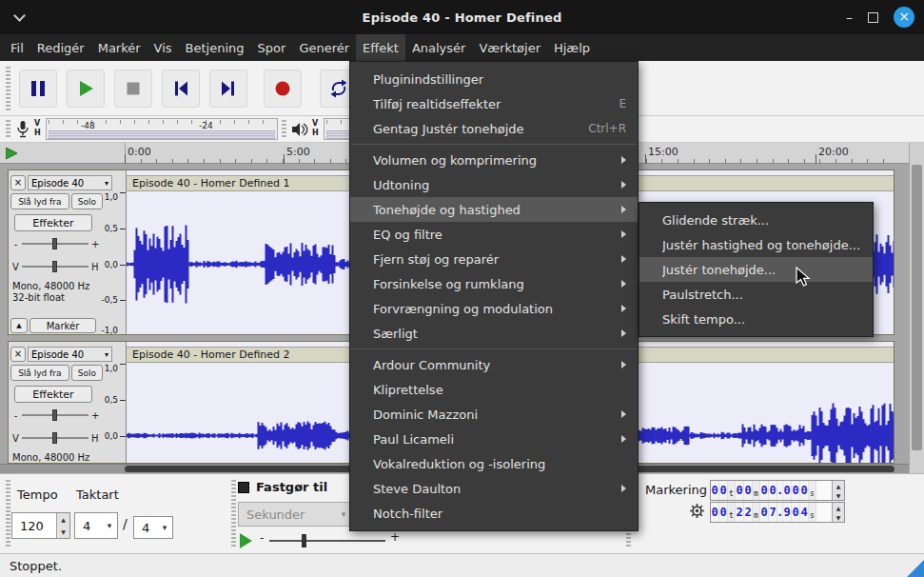  What do you see at coordinates (494, 333) in the screenshot?
I see `menu-item-særligt: Særligt` at bounding box center [494, 333].